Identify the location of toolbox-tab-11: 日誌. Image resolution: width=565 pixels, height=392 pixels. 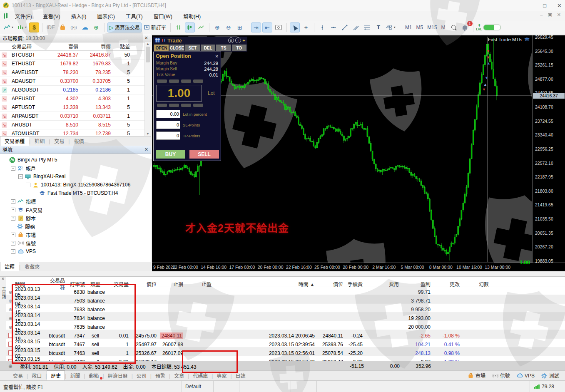
(241, 375).